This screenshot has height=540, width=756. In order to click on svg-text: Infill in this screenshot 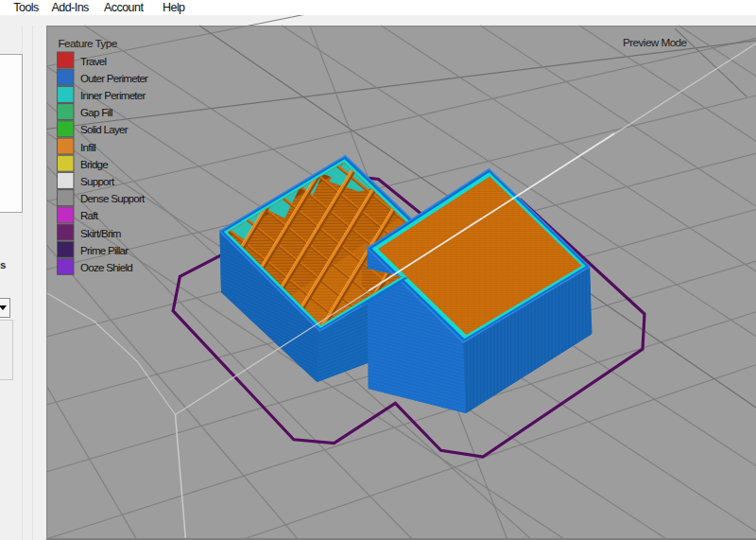, I will do `click(88, 148)`.